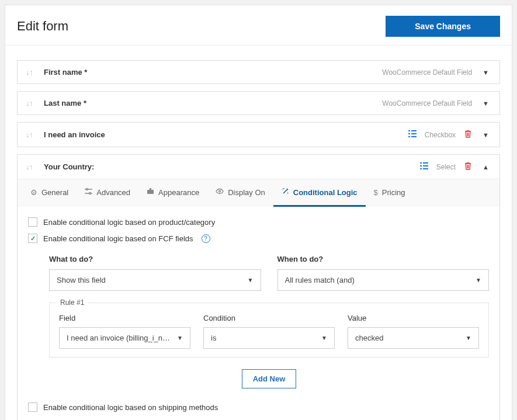 The width and height of the screenshot is (517, 420). Describe the element at coordinates (34, 193) in the screenshot. I see `gear-icon: ⚙` at that location.